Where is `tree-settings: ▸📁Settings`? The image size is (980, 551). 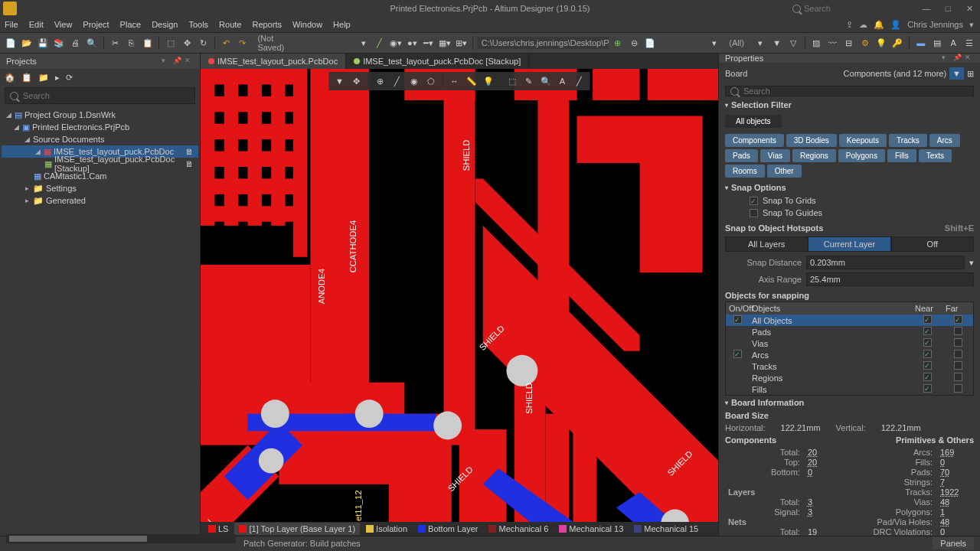
tree-settings: ▸📁Settings is located at coordinates (100, 188).